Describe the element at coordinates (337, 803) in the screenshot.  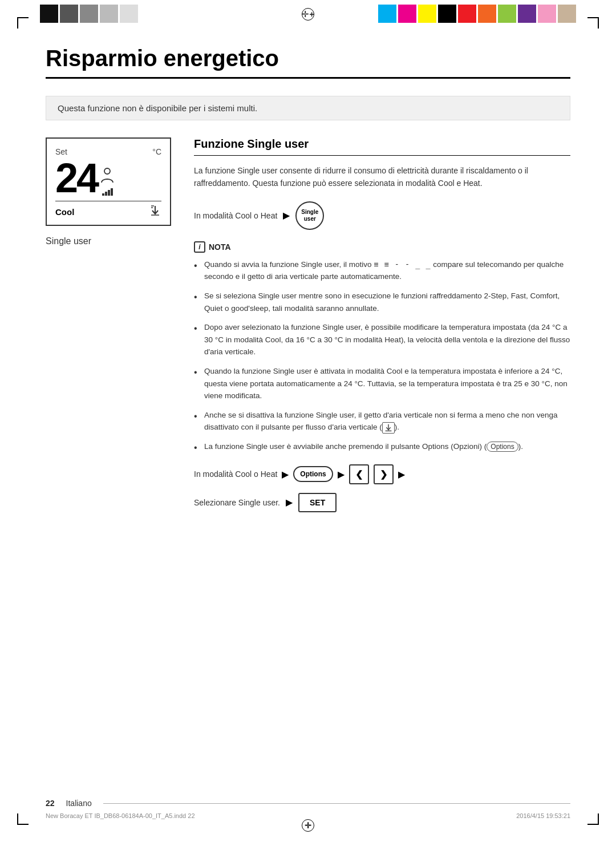
I see `footer-divider` at that location.